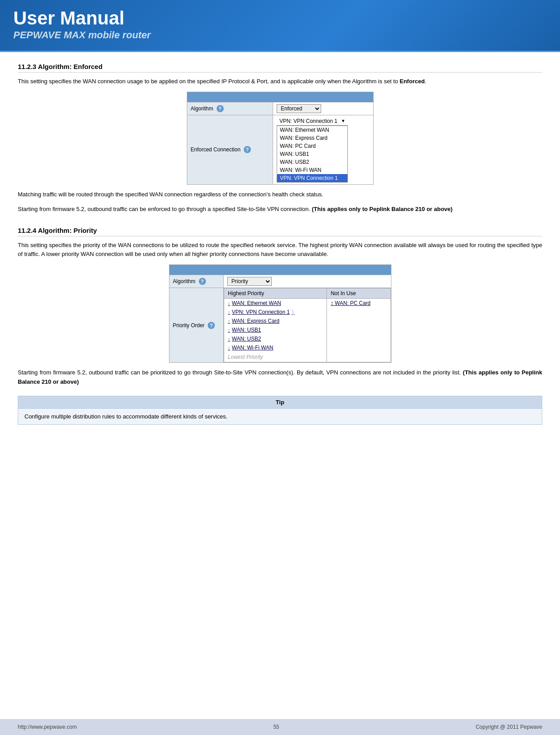 This screenshot has width=560, height=735. I want to click on dropdown-item-usb2: WAN: USB2, so click(312, 162).